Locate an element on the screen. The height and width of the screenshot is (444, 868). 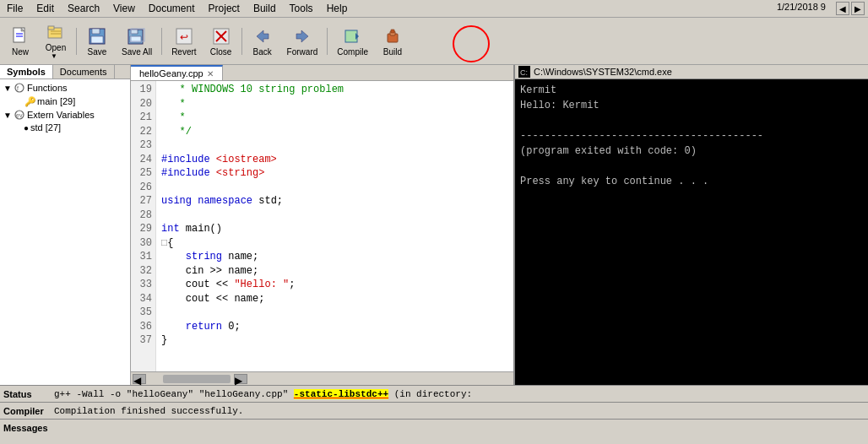
tree-main-item: 🔑 main [29] is located at coordinates (65, 101).